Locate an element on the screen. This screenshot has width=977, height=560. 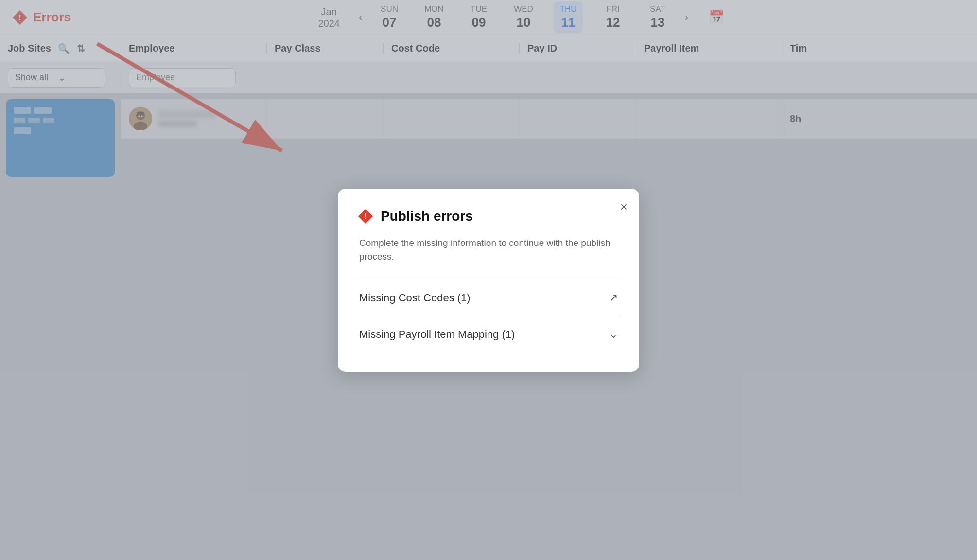
modal-description: Complete the missing information to cont… is located at coordinates (488, 250).